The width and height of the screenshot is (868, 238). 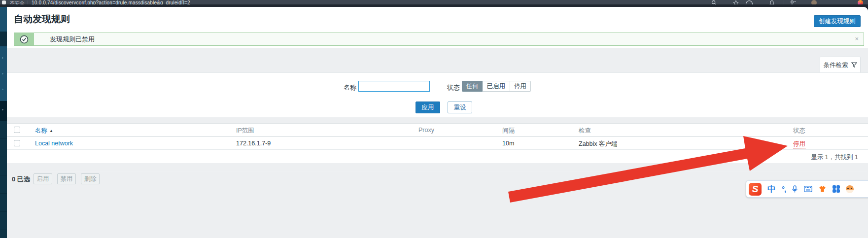 What do you see at coordinates (54, 143) in the screenshot?
I see `rule-name-link: Local network` at bounding box center [54, 143].